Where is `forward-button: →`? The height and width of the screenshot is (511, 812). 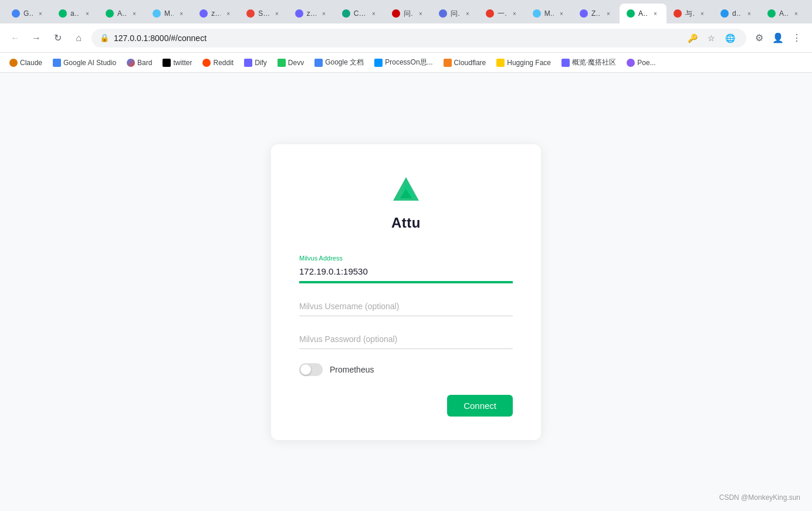 forward-button: → is located at coordinates (36, 38).